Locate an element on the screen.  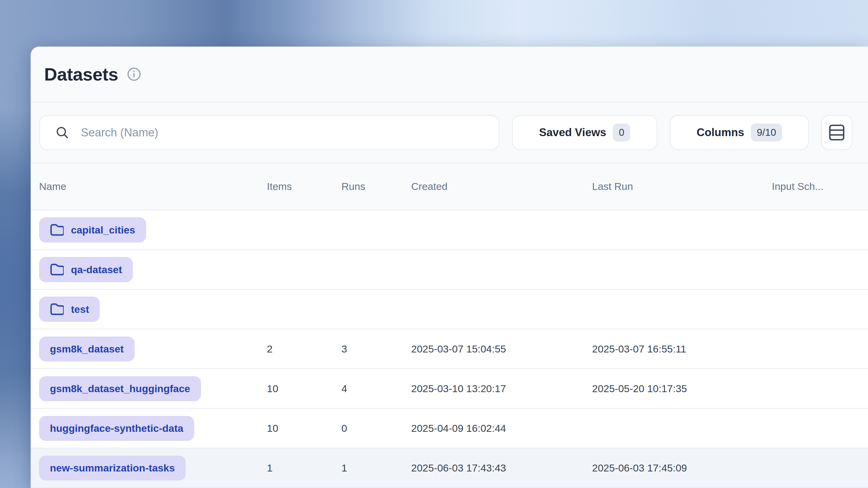
panel-header: Datasets is located at coordinates (450, 74).